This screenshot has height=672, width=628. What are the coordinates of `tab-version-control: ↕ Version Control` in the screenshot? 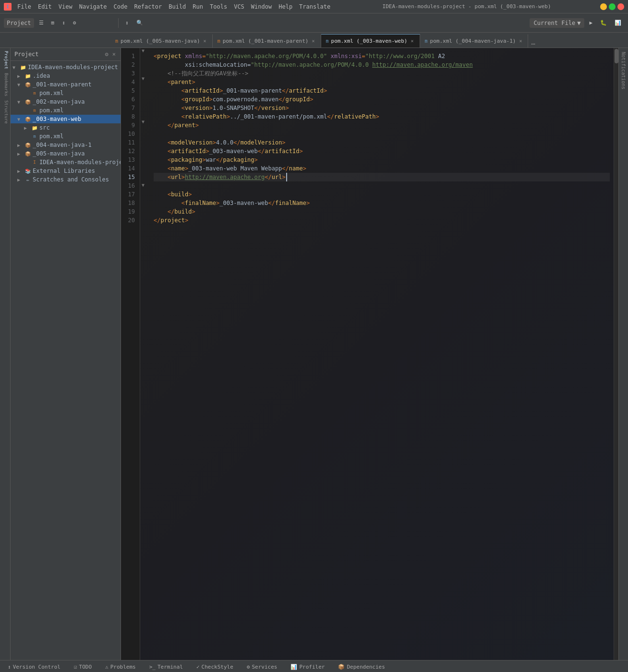 It's located at (34, 666).